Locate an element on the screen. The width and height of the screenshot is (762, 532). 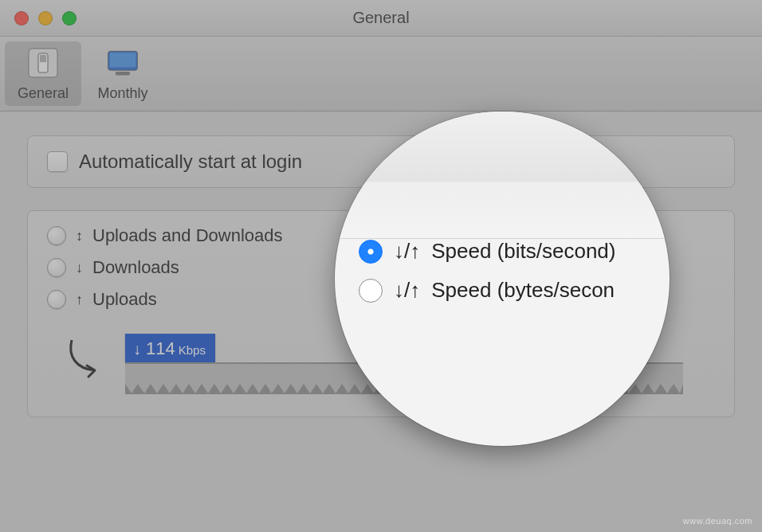
tab-monthly-label: Monthly is located at coordinates (123, 94).